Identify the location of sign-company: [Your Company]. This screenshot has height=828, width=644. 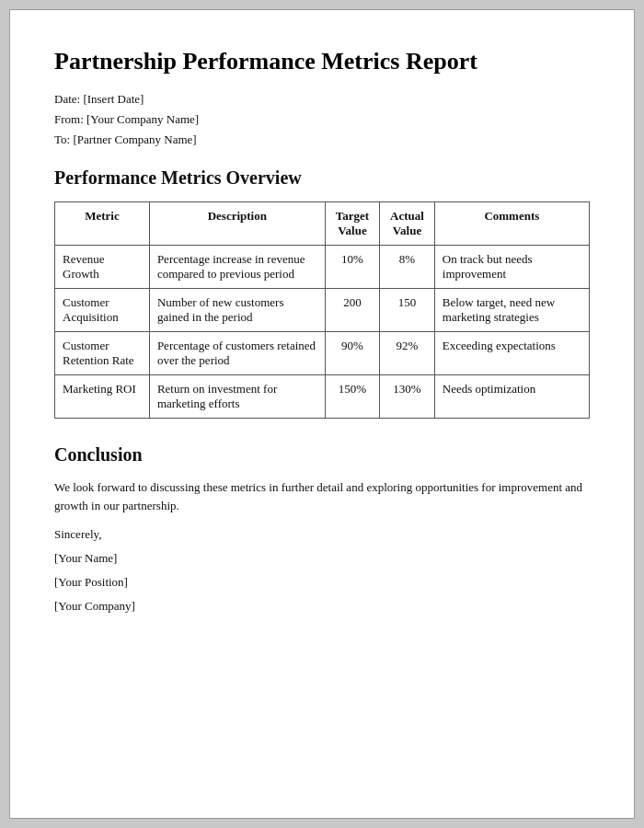
(322, 606).